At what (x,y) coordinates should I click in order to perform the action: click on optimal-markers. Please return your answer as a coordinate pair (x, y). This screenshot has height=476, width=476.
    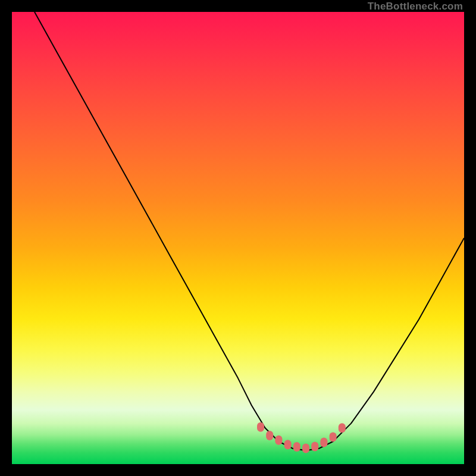
    Looking at the image, I should click on (301, 438).